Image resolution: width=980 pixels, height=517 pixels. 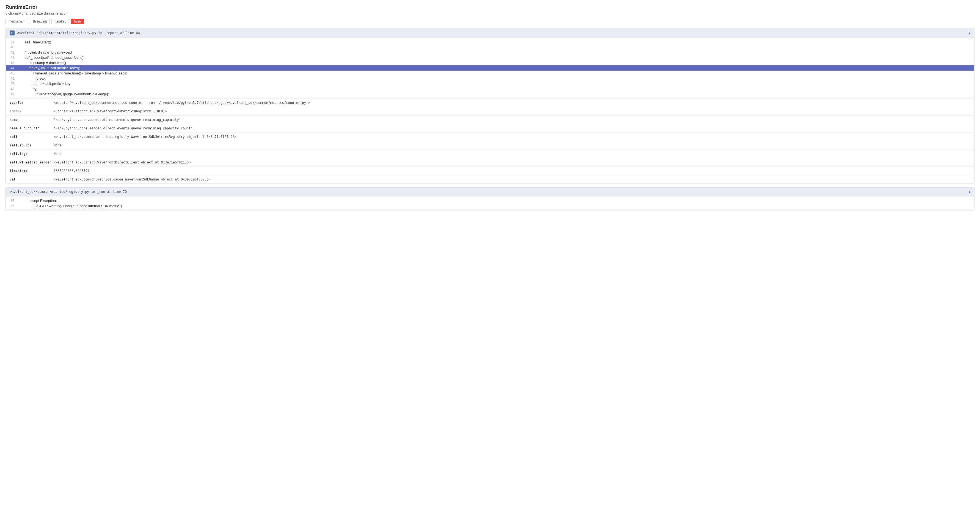 I want to click on frame-lineno-2: 70, so click(x=125, y=192).